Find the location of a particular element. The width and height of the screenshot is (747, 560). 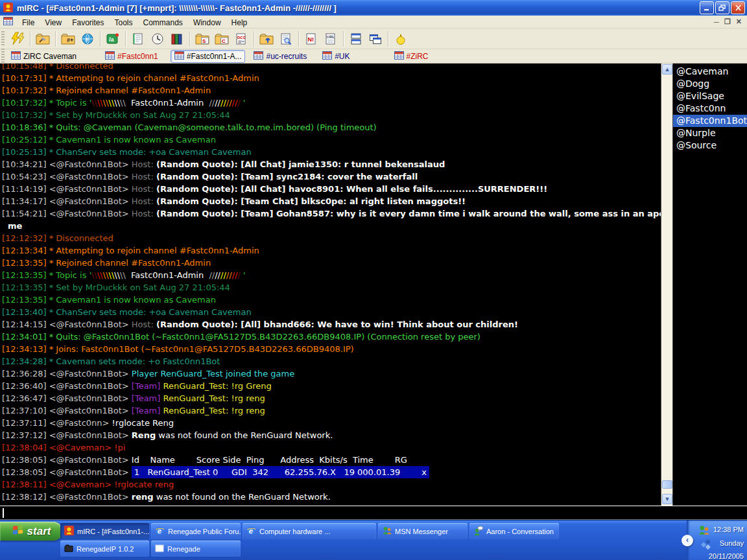

scroll-thumb is located at coordinates (667, 485).